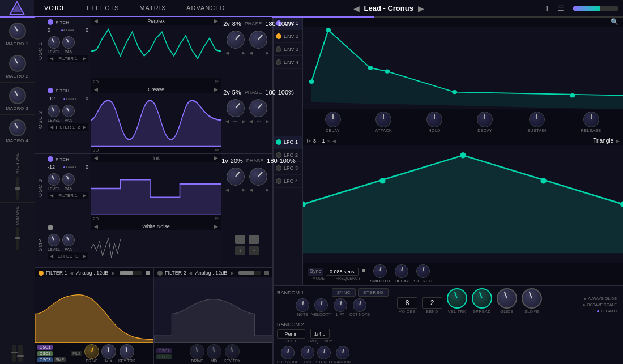 This screenshot has width=623, height=364. I want to click on smp-icon-3: ↕, so click(240, 251).